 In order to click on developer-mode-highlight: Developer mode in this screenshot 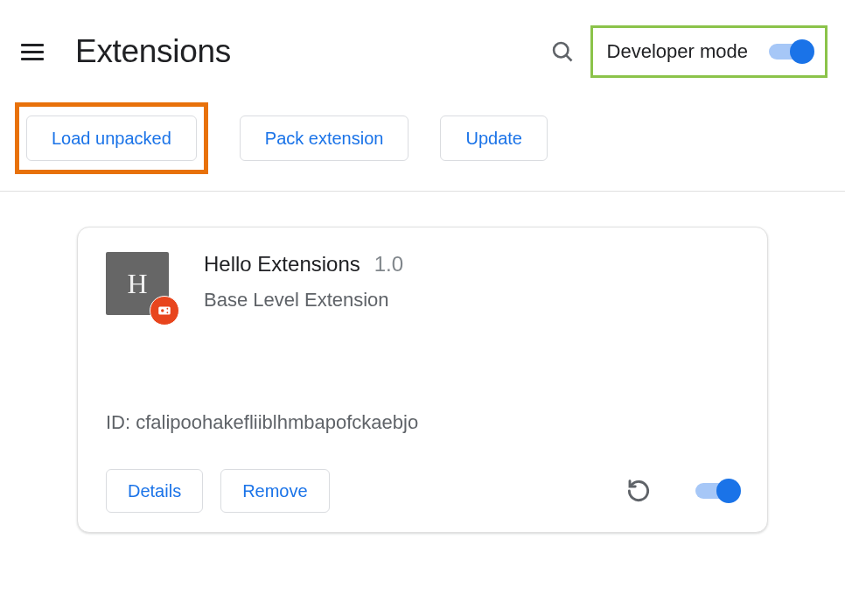, I will do `click(709, 52)`.